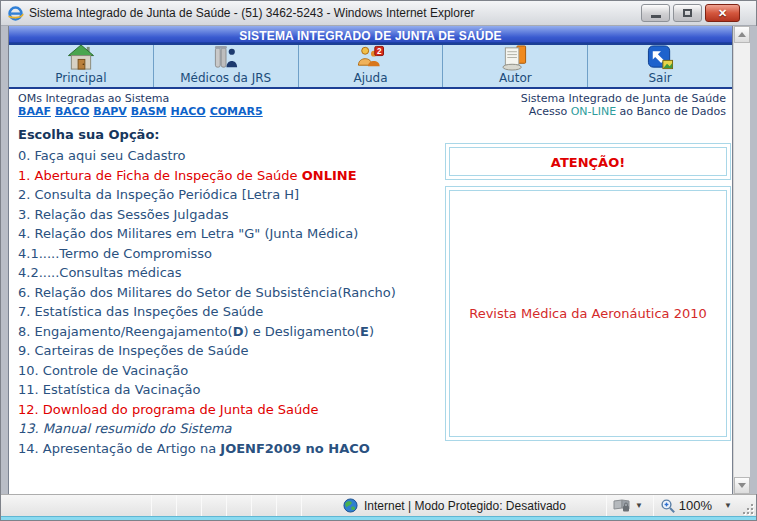 This screenshot has width=757, height=521. What do you see at coordinates (375, 134) in the screenshot?
I see `menu-heading: Escolha sua Opção:` at bounding box center [375, 134].